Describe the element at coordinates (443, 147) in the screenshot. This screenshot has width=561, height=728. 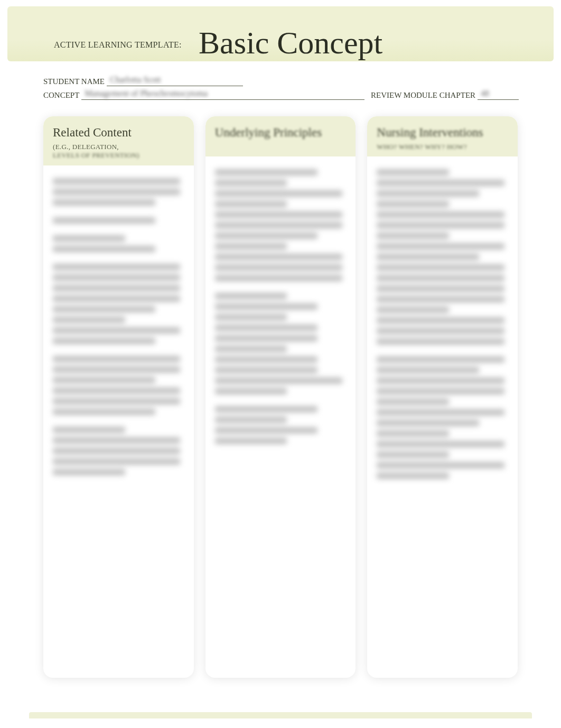
I see `card-subtitle: WHO? WHEN? WHY? HOW?` at that location.